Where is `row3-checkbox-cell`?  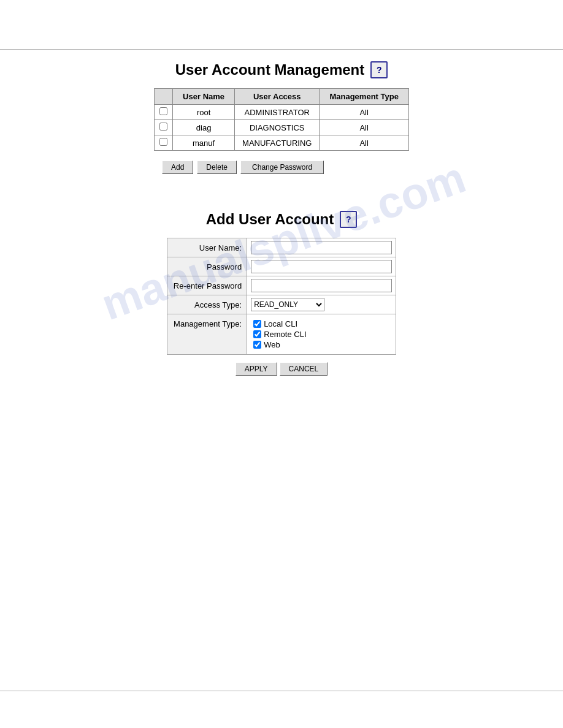 row3-checkbox-cell is located at coordinates (164, 143).